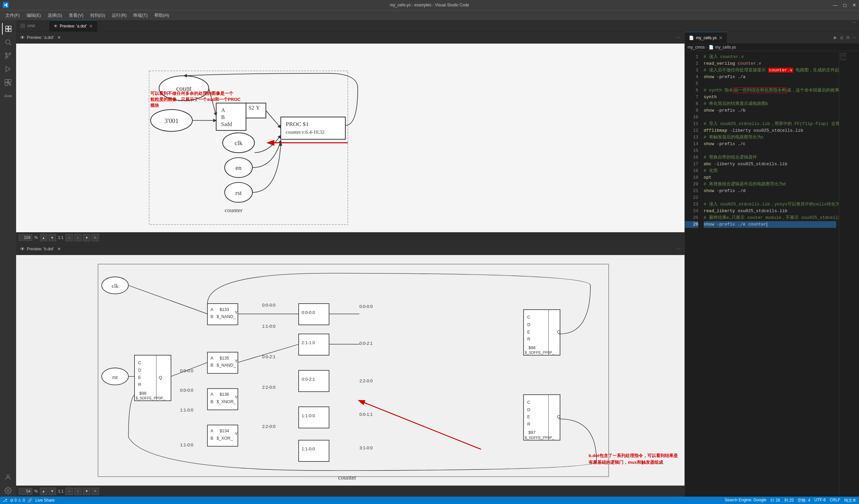 The image size is (859, 504). Describe the element at coordinates (13, 15) in the screenshot. I see `menu-file: 文件(F)` at that location.